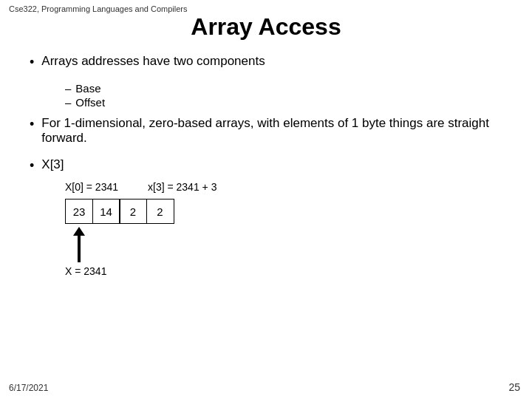 The image size is (532, 399). What do you see at coordinates (52, 165) in the screenshot?
I see `bullet-text-3: X[3]` at bounding box center [52, 165].